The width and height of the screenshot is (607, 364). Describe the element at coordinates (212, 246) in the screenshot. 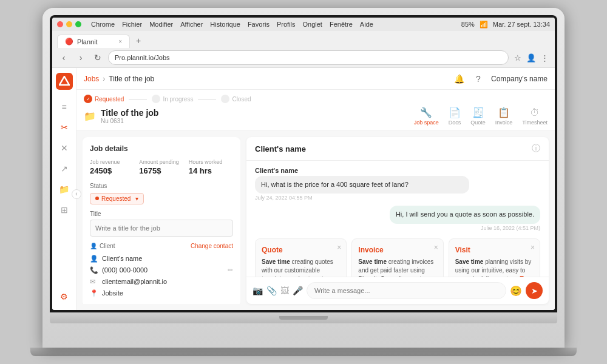

I see `change-contact-link: Change contact` at that location.